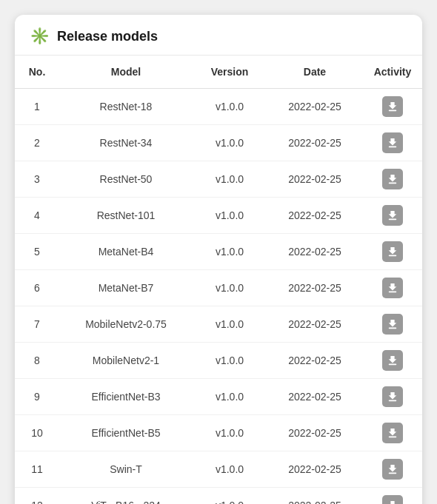 The height and width of the screenshot is (504, 437). What do you see at coordinates (37, 179) in the screenshot?
I see `cell-no: 3` at bounding box center [37, 179].